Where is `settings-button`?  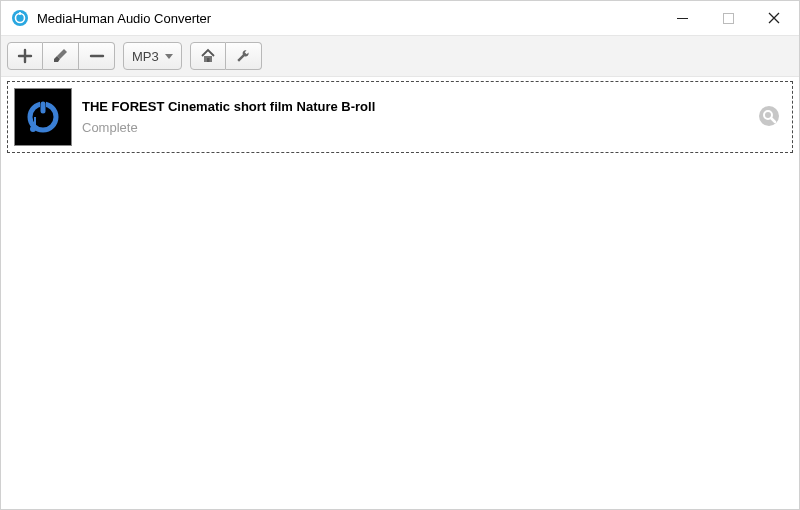
settings-button is located at coordinates (244, 56).